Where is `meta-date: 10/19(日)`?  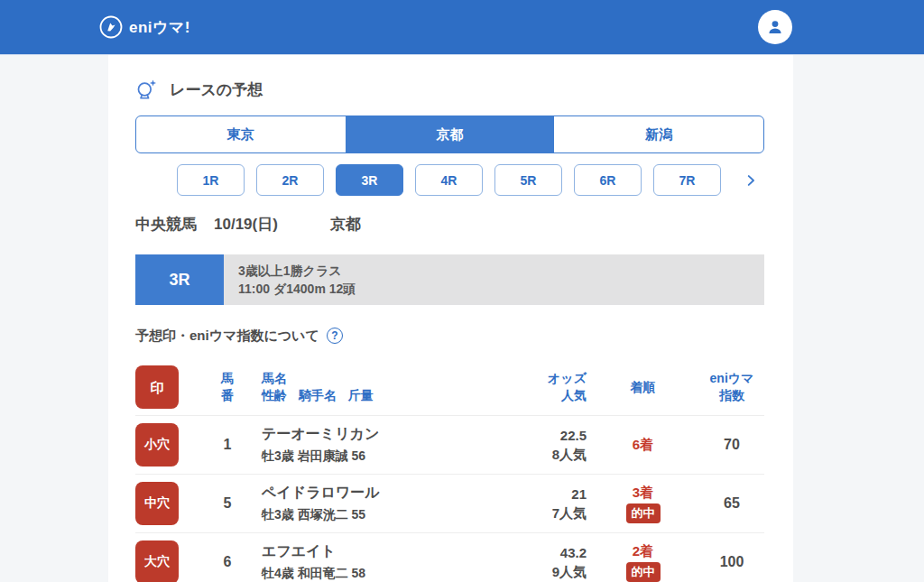 meta-date: 10/19(日) is located at coordinates (245, 225).